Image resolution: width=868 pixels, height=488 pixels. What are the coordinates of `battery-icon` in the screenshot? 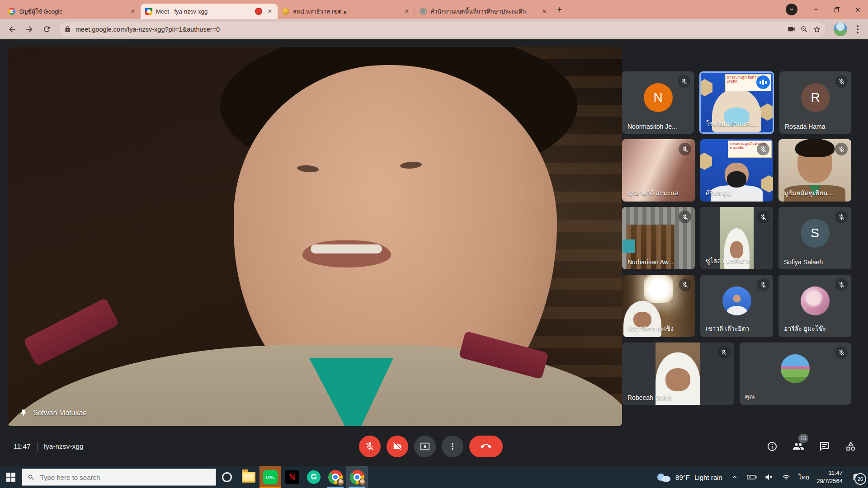 It's located at (752, 477).